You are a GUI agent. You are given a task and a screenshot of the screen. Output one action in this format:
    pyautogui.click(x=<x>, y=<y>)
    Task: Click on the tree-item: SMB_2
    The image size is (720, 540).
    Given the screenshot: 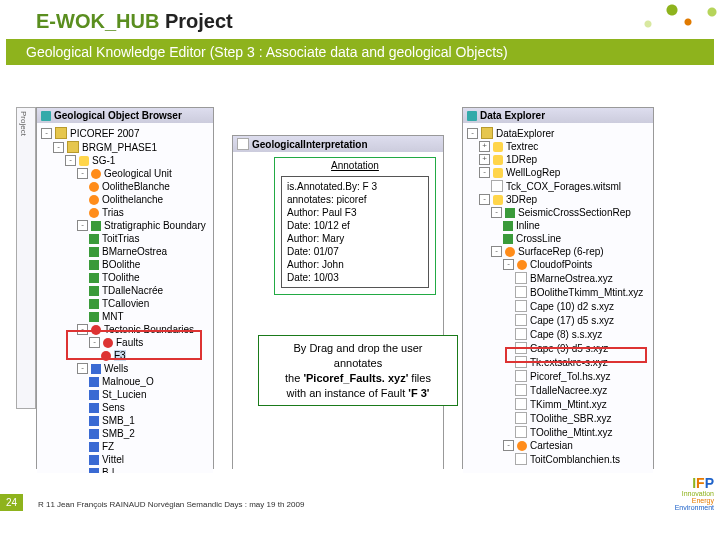 What is the action you would take?
    pyautogui.click(x=118, y=434)
    